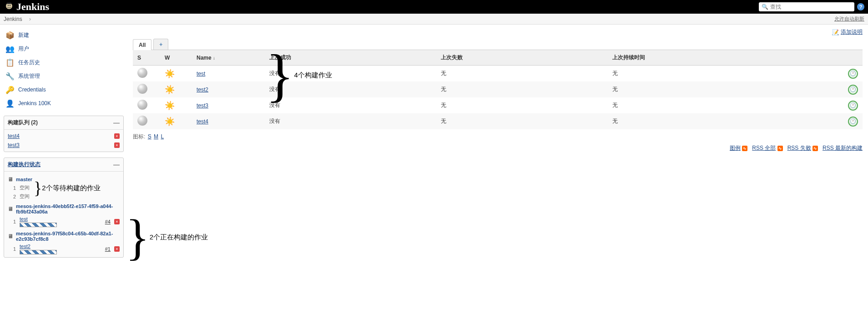  I want to click on nav-label: 用户, so click(24, 49).